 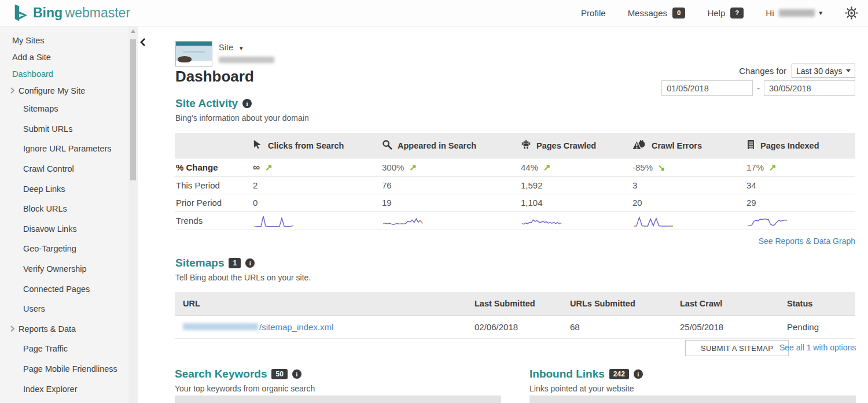 I want to click on sidebar-item-index-explorer: Index Explorer, so click(x=69, y=389).